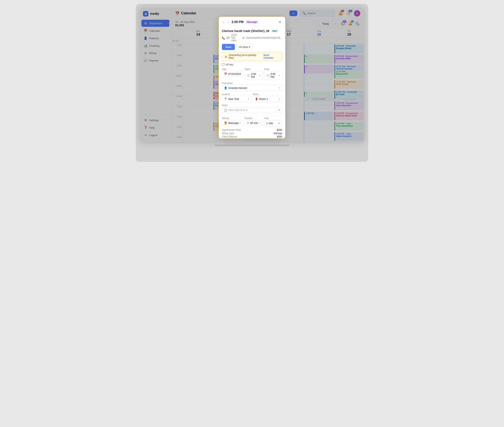 The width and height of the screenshot is (504, 427). What do you see at coordinates (279, 99) in the screenshot?
I see `room-chevron: ▾` at bounding box center [279, 99].